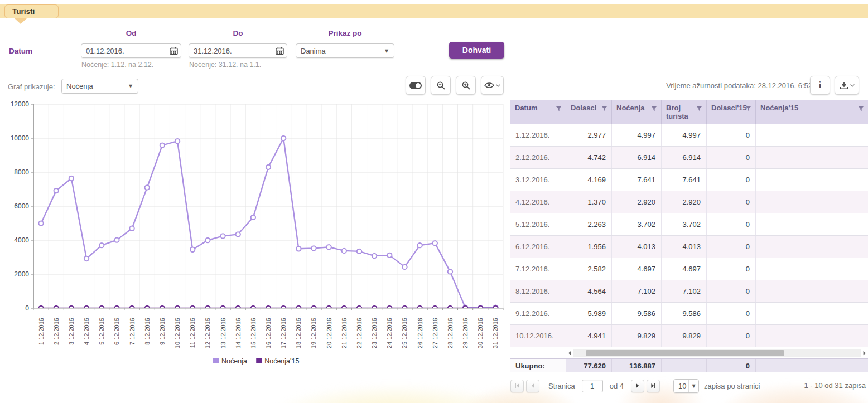 The height and width of the screenshot is (403, 868). Describe the element at coordinates (844, 86) in the screenshot. I see `download-icon` at that location.